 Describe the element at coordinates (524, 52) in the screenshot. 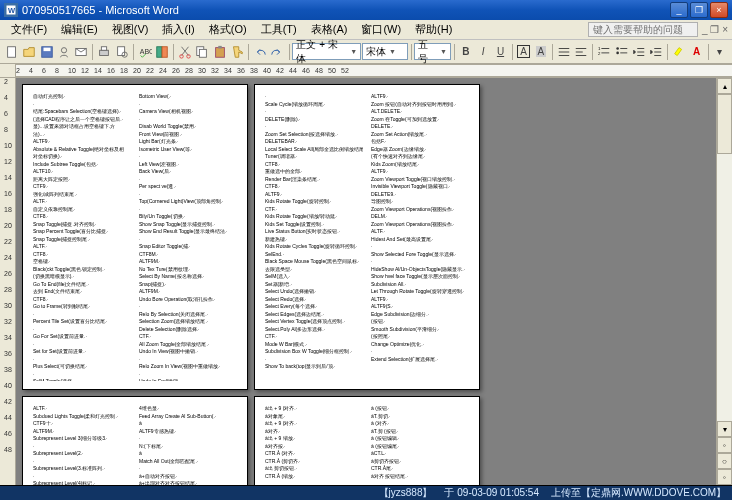

I see `char-border-button: A` at that location.